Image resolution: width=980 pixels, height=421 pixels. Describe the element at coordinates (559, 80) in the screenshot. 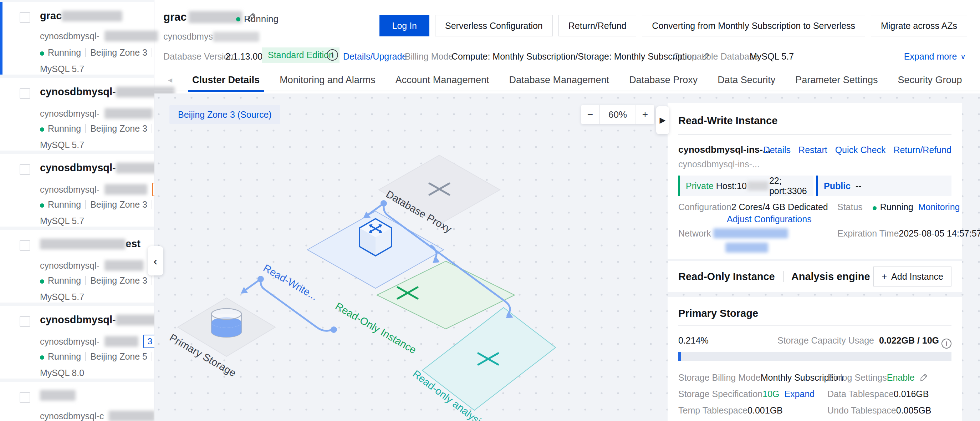

I see `tab-database-management: Database Management` at that location.